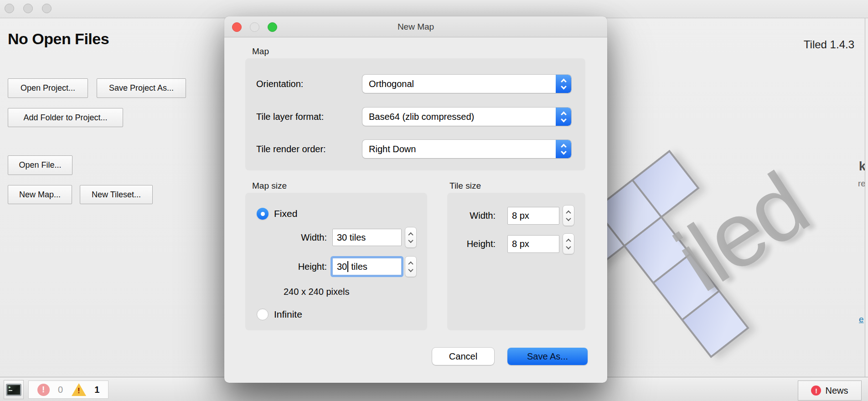 The width and height of the screenshot is (868, 401). Describe the element at coordinates (416, 27) in the screenshot. I see `dialog-title: New Map` at that location.